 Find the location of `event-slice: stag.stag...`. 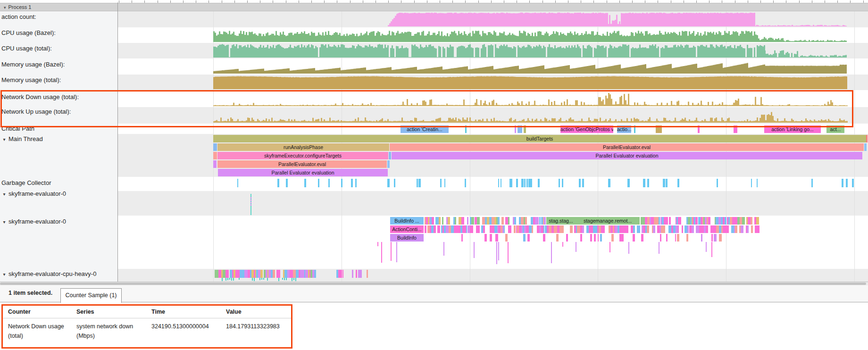

event-slice: stag.stag... is located at coordinates (561, 221).